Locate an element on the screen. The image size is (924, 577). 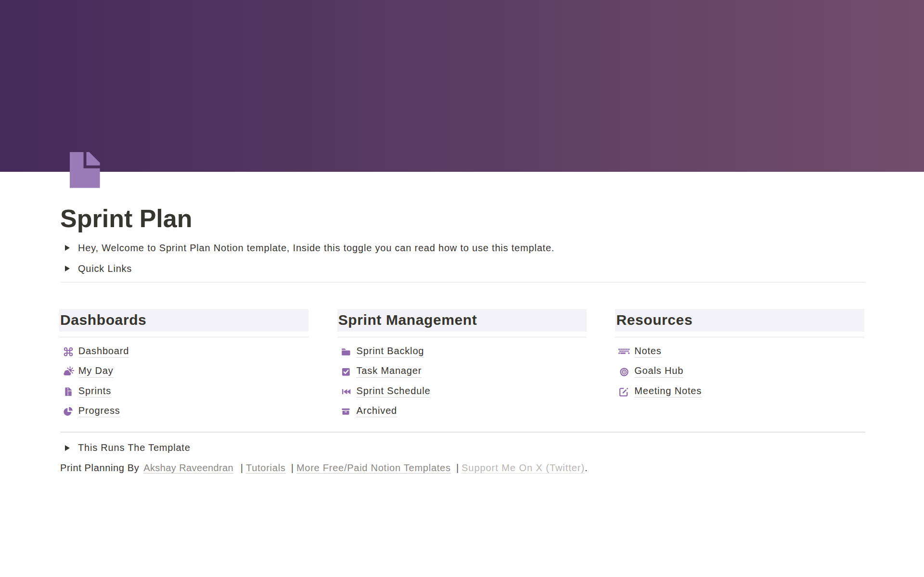
list-item-archived: Archived is located at coordinates (462, 412).